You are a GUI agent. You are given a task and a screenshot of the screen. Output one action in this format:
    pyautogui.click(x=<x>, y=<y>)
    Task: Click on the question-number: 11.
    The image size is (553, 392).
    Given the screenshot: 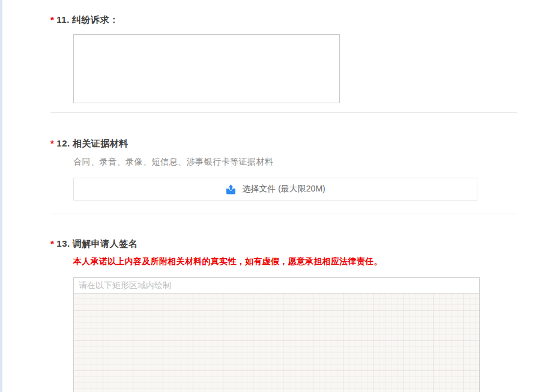 What is the action you would take?
    pyautogui.click(x=63, y=19)
    